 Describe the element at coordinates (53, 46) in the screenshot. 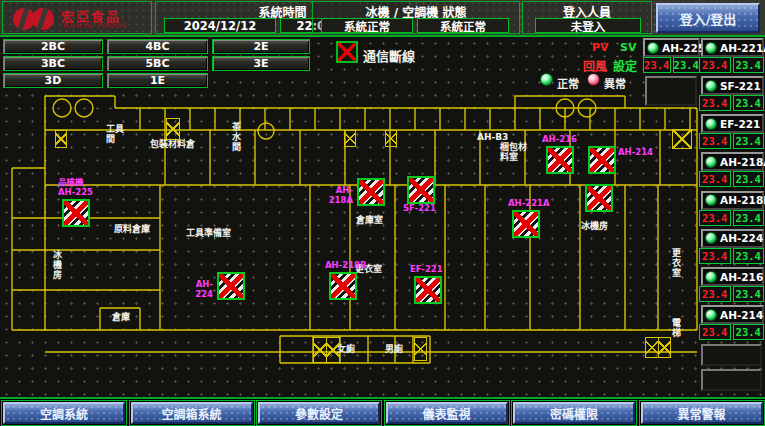

I see `floor-button-2BC: 2BC` at that location.